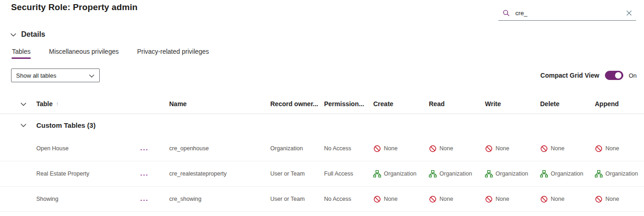 This screenshot has width=644, height=216. I want to click on column-header-append: Append, so click(620, 104).